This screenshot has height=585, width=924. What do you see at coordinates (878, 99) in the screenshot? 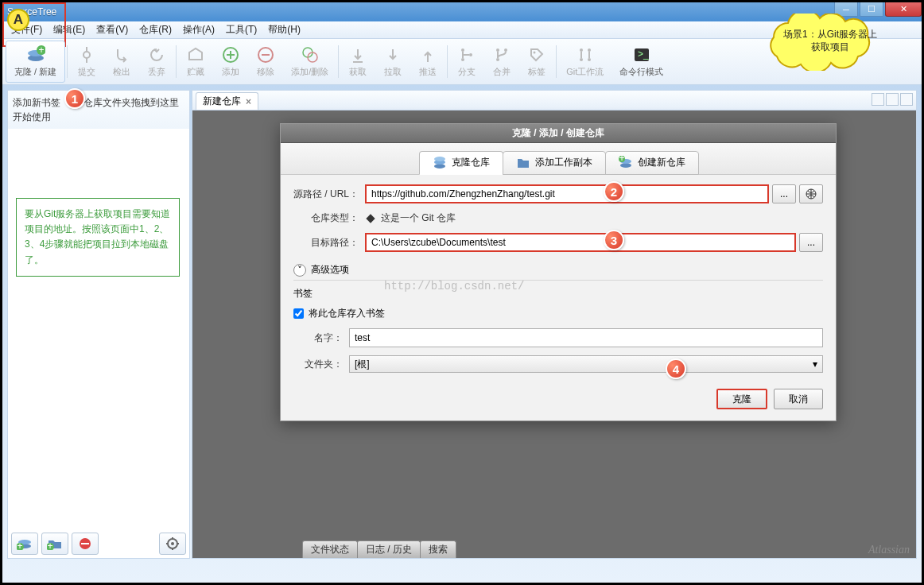
I see `tabs-prev-button` at bounding box center [878, 99].